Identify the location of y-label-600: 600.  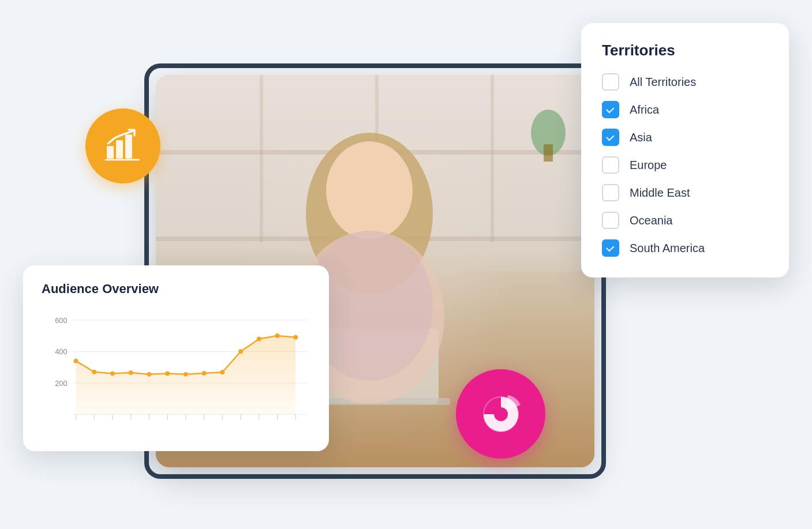
(61, 321).